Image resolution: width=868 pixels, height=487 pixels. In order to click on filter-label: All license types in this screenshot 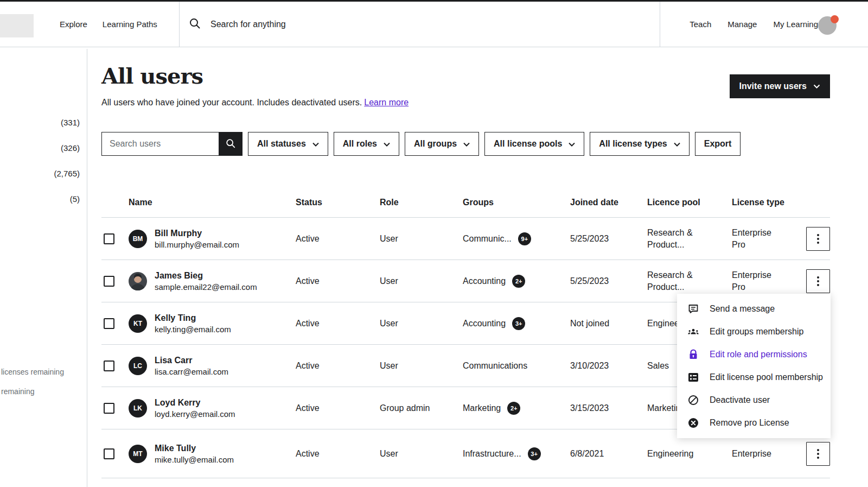, I will do `click(633, 144)`.